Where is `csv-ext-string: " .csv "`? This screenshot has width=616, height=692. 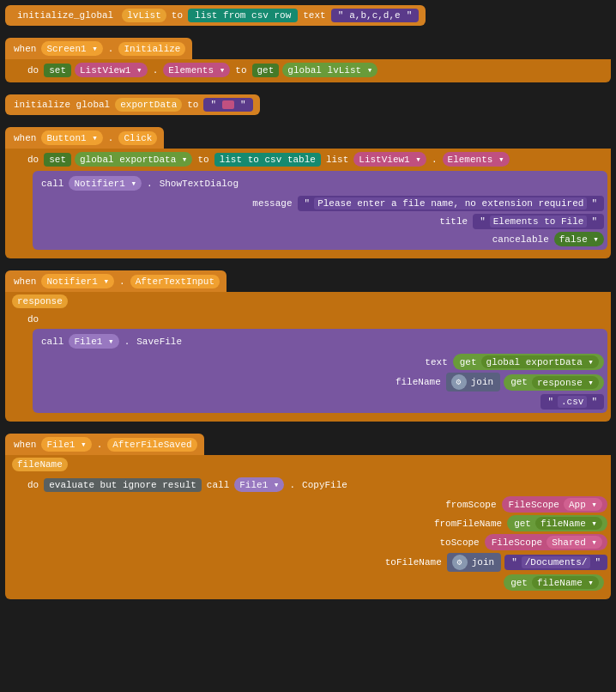 csv-ext-string: " .csv " is located at coordinates (572, 402).